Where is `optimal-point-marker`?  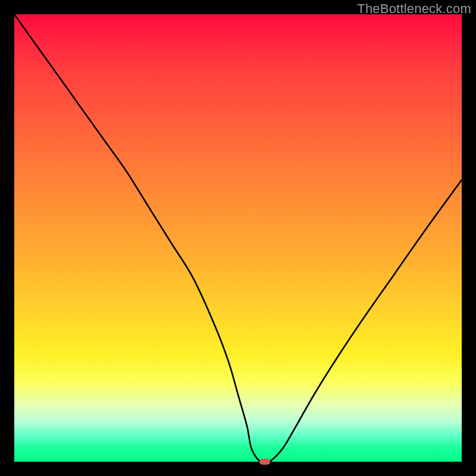
optimal-point-marker is located at coordinates (265, 462).